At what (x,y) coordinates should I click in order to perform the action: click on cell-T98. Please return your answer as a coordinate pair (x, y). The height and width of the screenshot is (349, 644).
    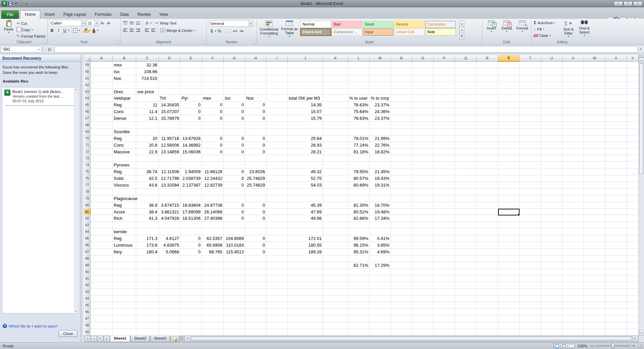
    Looking at the image, I should click on (530, 326).